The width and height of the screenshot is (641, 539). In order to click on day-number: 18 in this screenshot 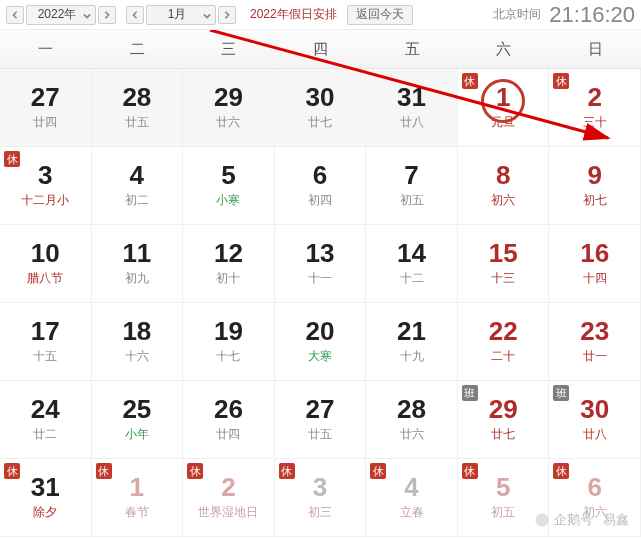, I will do `click(136, 331)`.